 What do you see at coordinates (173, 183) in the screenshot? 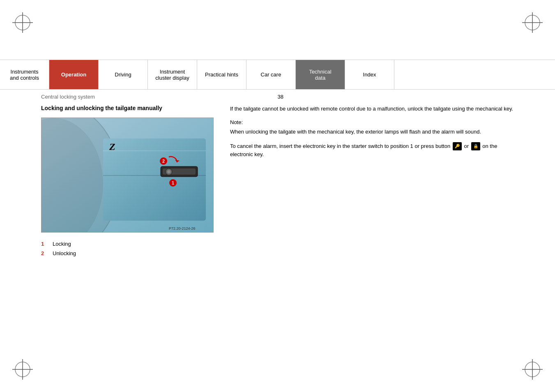
I see `svg-text: 1` at bounding box center [173, 183].